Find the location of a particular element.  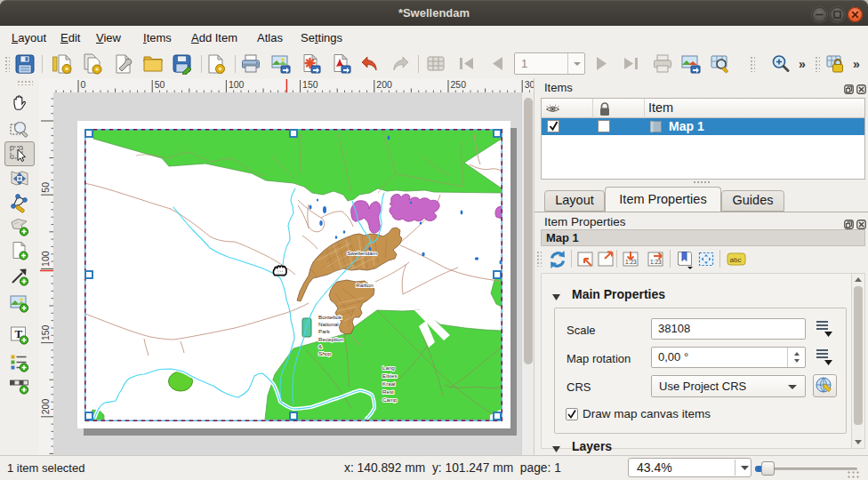

svg-text: 1:23 is located at coordinates (656, 261).